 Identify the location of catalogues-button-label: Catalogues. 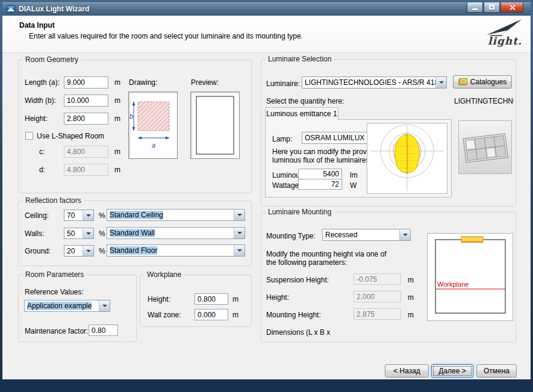
(489, 82).